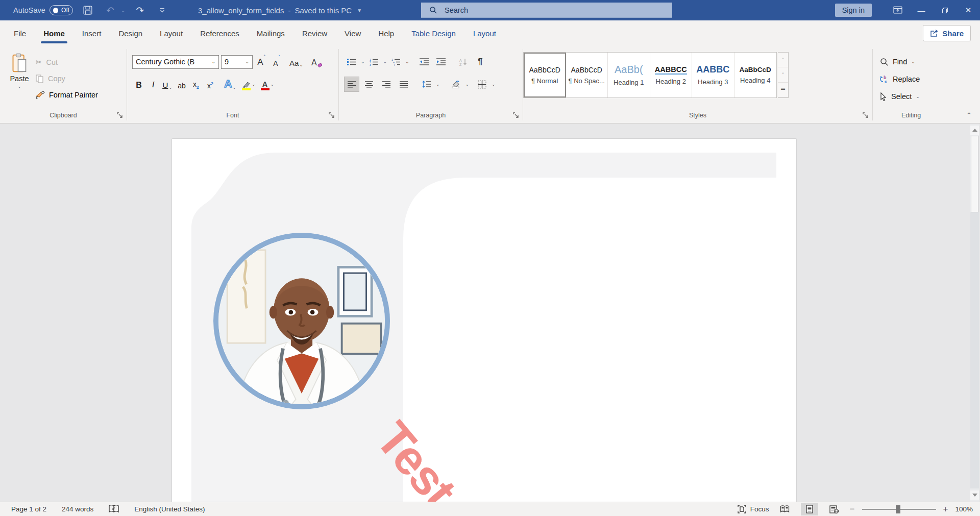  What do you see at coordinates (123, 10) in the screenshot?
I see `undo-chevron-icon: ⌄` at bounding box center [123, 10].